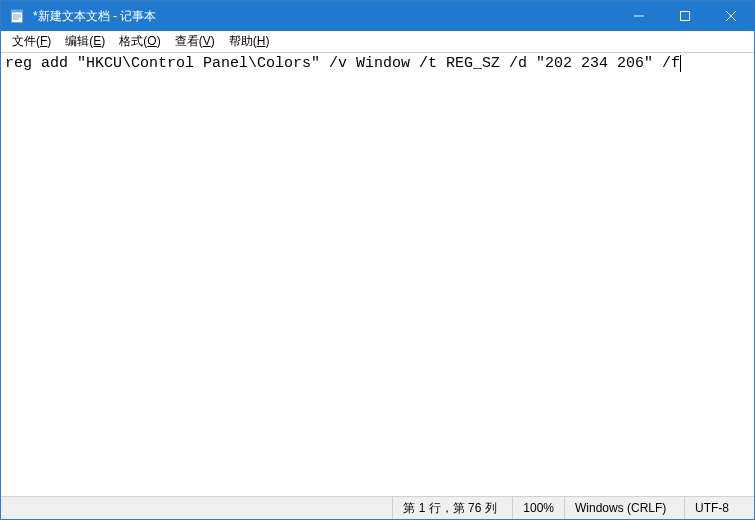 This screenshot has width=755, height=520. I want to click on titlebar: *新建文本文档 - 记事本, so click(378, 16).